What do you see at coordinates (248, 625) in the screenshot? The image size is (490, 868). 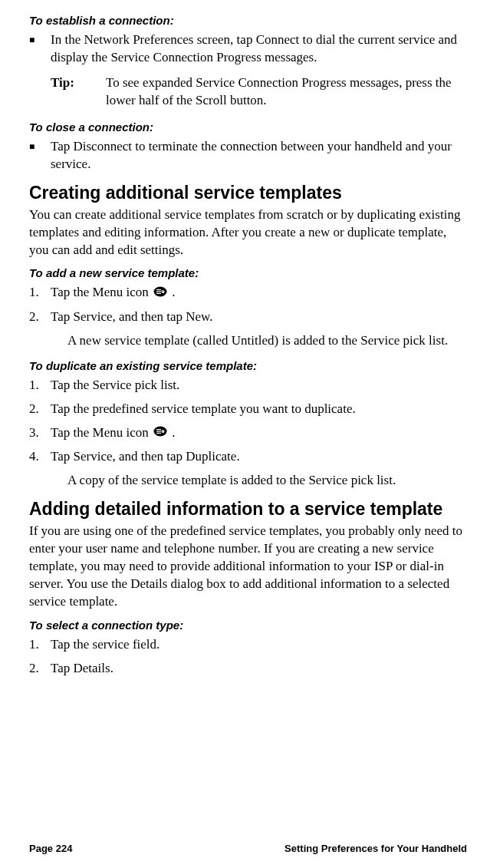 I see `heading-select-conn: To select a connection type:` at bounding box center [248, 625].